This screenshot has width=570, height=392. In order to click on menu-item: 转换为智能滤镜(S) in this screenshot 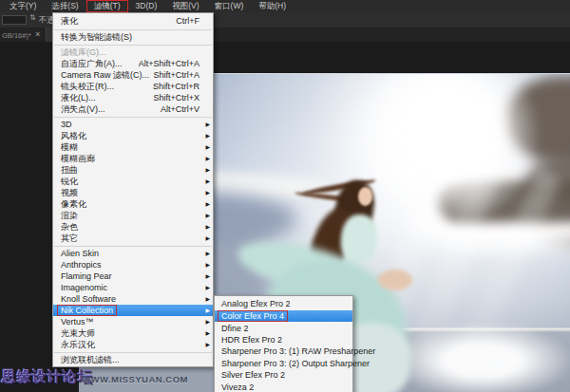, I will do `click(133, 37)`.